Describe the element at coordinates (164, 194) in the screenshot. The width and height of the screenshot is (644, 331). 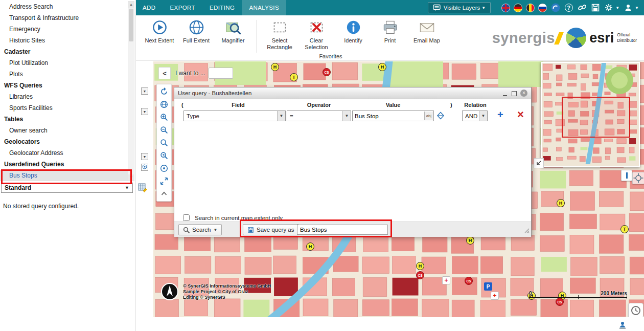
I see `map-tool-collapse-button` at that location.